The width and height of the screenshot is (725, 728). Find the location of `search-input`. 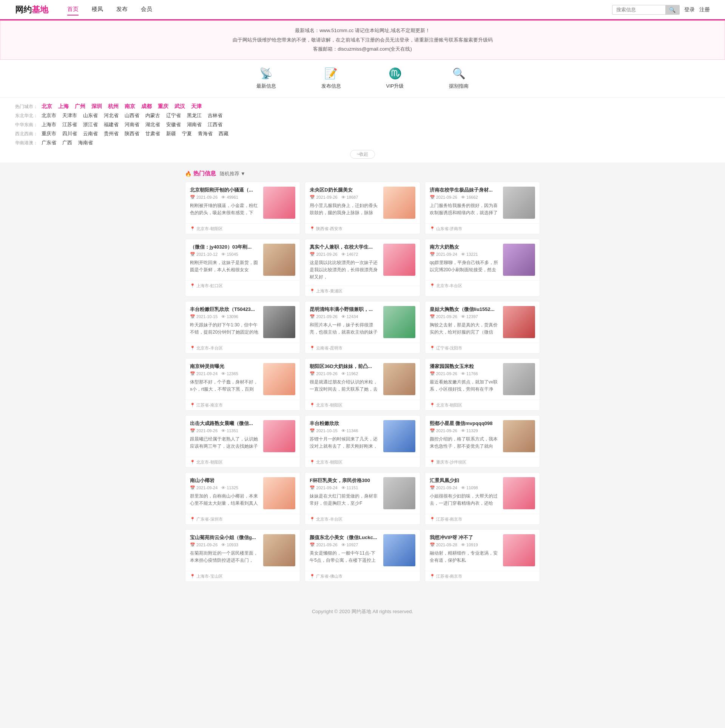

search-input is located at coordinates (639, 10).